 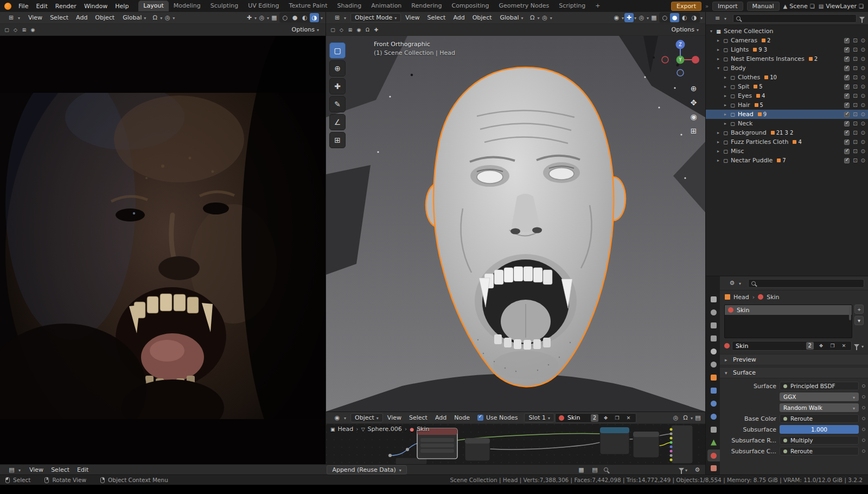 I want to click on search-icon, so click(x=606, y=470).